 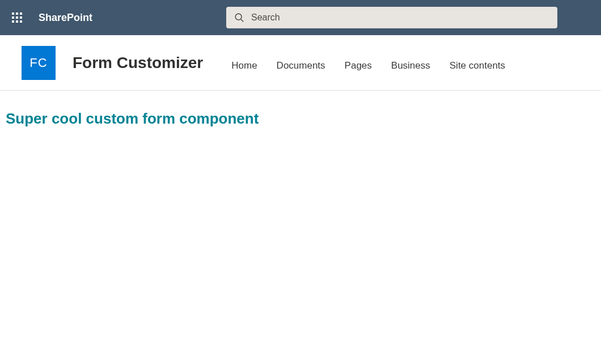 What do you see at coordinates (244, 66) in the screenshot?
I see `nav-link-home: Home` at bounding box center [244, 66].